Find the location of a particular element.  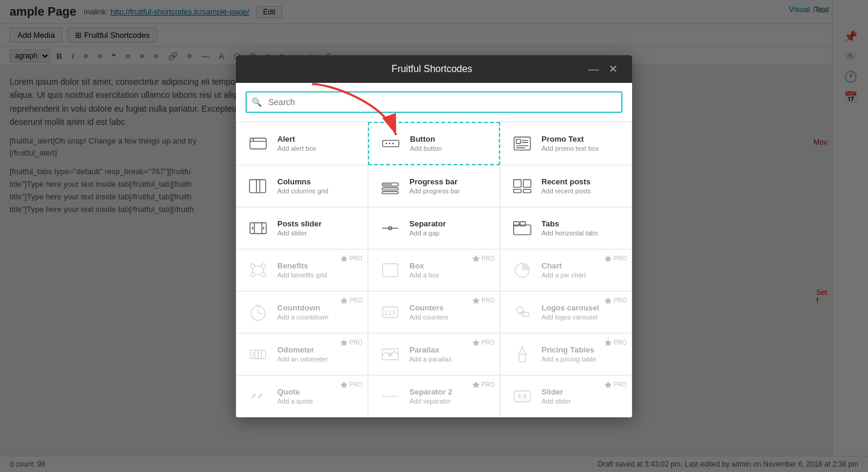

search-wrapper: 🔍 is located at coordinates (434, 102).